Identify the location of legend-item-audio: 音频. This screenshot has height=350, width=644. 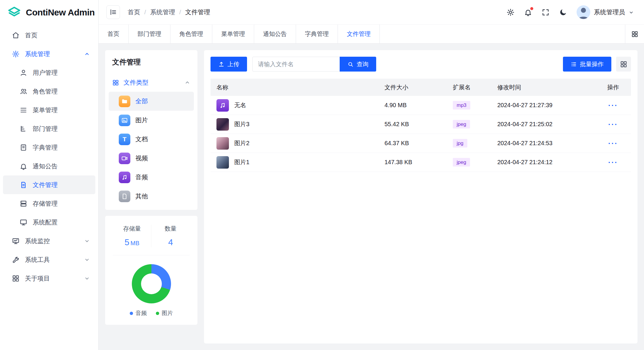
(138, 313).